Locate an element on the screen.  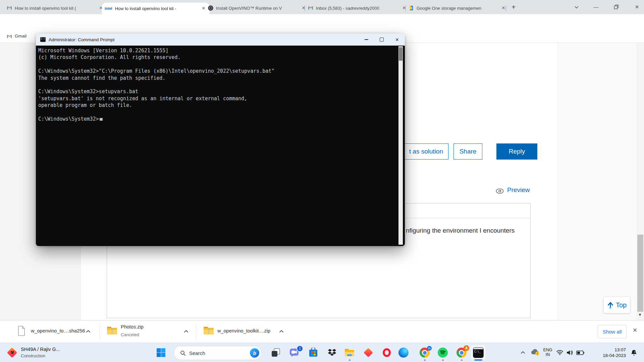
spotify-icon is located at coordinates (443, 353).